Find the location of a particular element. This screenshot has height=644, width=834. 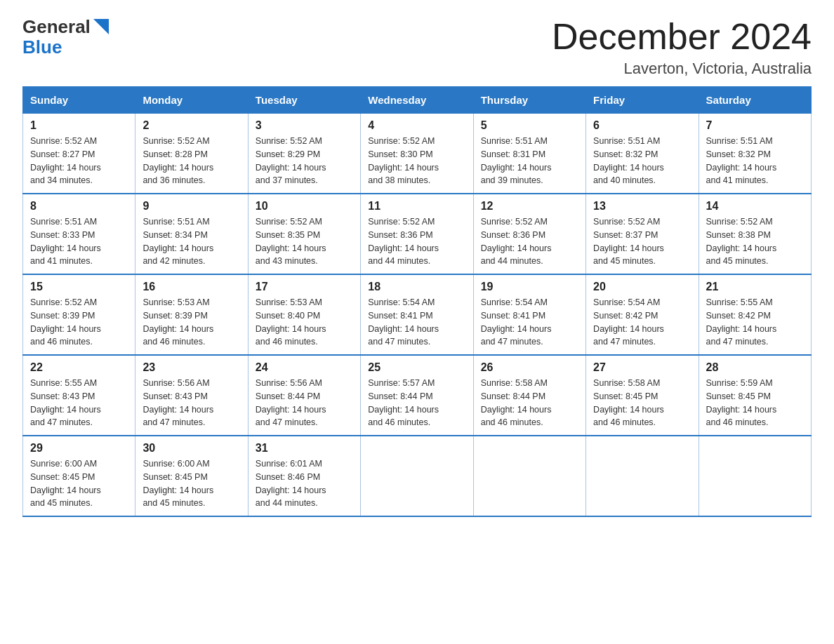

day-info: Sunrise: 5:53 AMSunset: 8:40 PMDaylight:… is located at coordinates (291, 322).